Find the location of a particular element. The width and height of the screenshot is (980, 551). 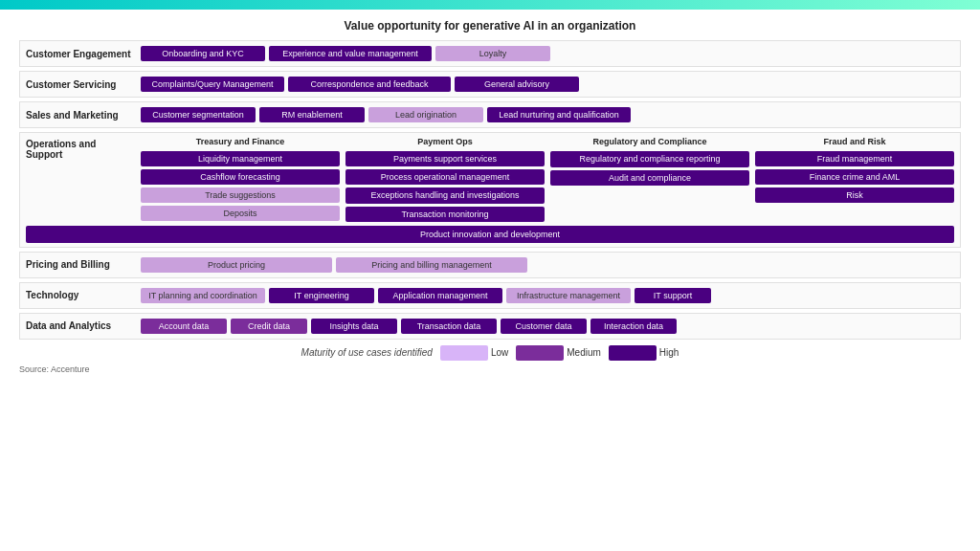

customer-servicing-label: Customer Servicing is located at coordinates (83, 84).